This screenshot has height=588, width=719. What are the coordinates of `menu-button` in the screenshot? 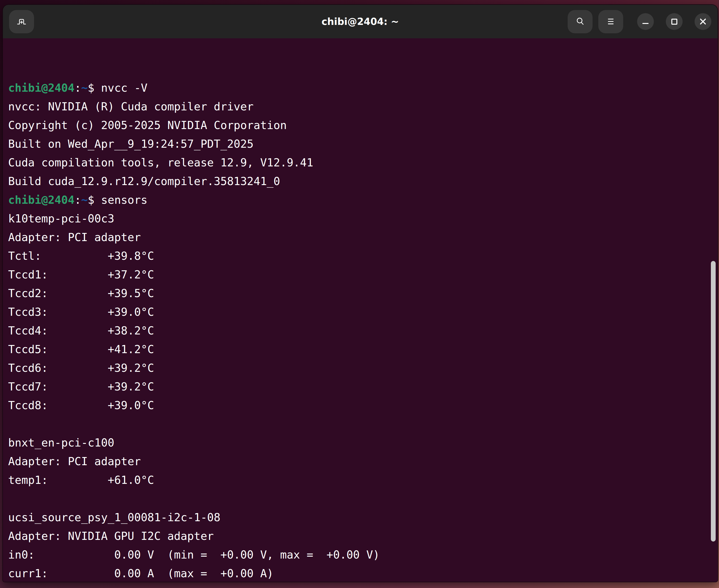 It's located at (611, 22).